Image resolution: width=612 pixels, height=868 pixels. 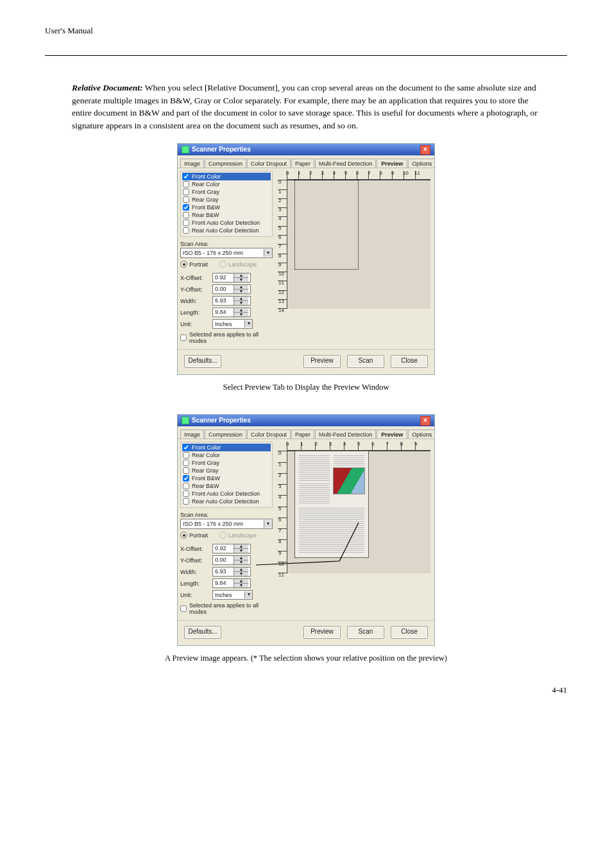 I want to click on page-number: 4-41, so click(x=306, y=690).